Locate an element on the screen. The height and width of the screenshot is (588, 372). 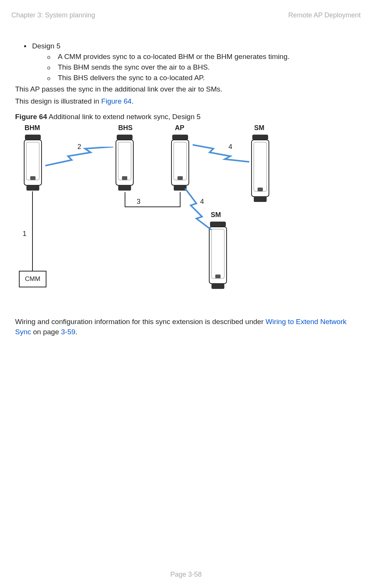
device-bhm is located at coordinates (33, 163).